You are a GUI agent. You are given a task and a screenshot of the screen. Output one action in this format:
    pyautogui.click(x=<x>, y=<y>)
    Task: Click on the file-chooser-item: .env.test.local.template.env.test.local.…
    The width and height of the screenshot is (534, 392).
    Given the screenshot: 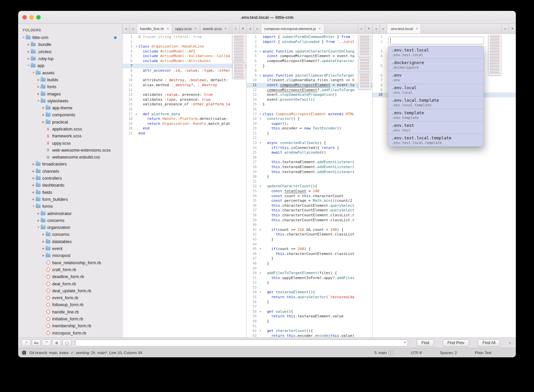 What is the action you would take?
    pyautogui.click(x=436, y=140)
    